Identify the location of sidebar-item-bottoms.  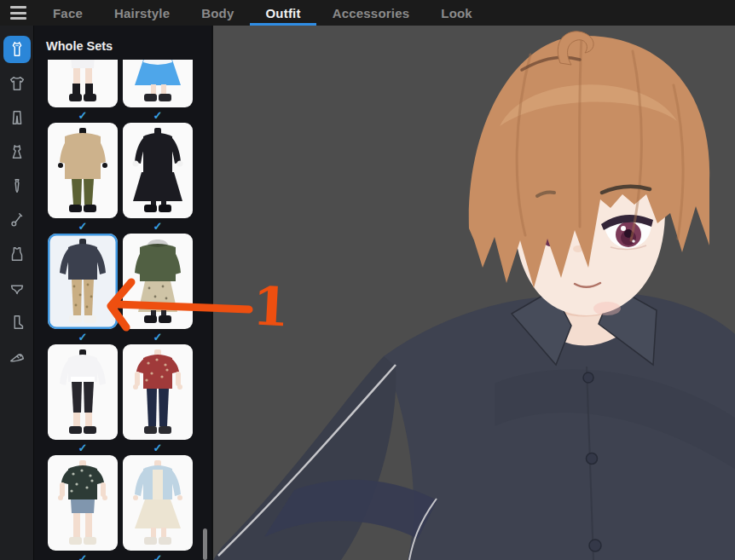
(17, 118).